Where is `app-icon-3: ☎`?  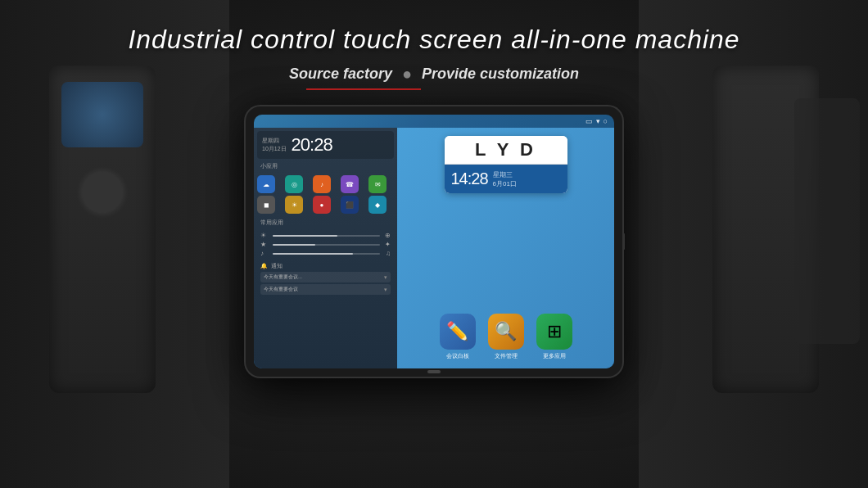
app-icon-3: ☎ is located at coordinates (350, 184).